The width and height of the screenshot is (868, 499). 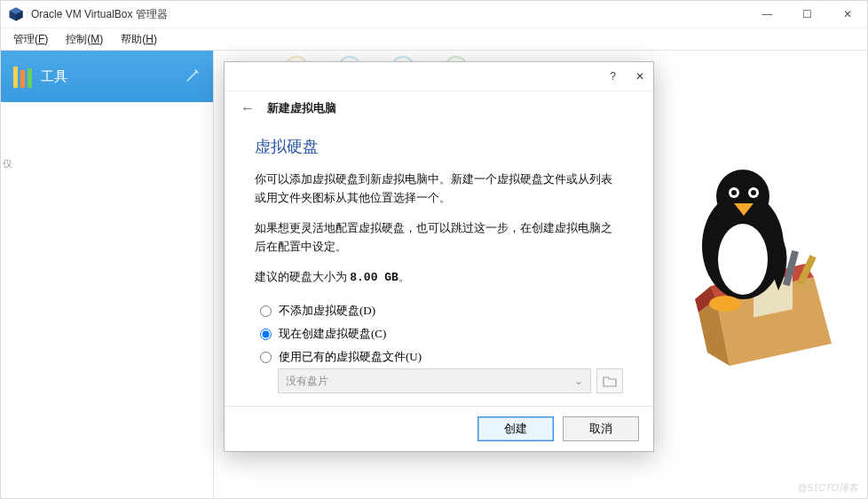 What do you see at coordinates (768, 14) in the screenshot?
I see `minimize-icon: —` at bounding box center [768, 14].